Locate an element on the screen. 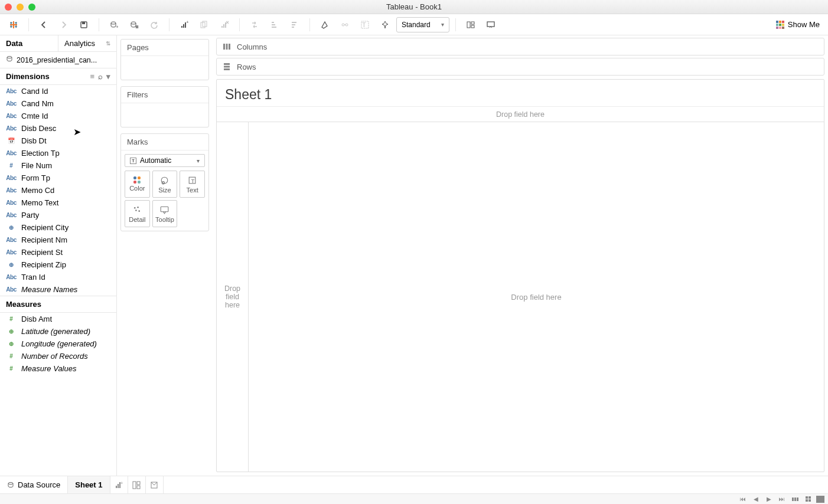 The height and width of the screenshot is (504, 828). sort-descending-button is located at coordinates (295, 25).